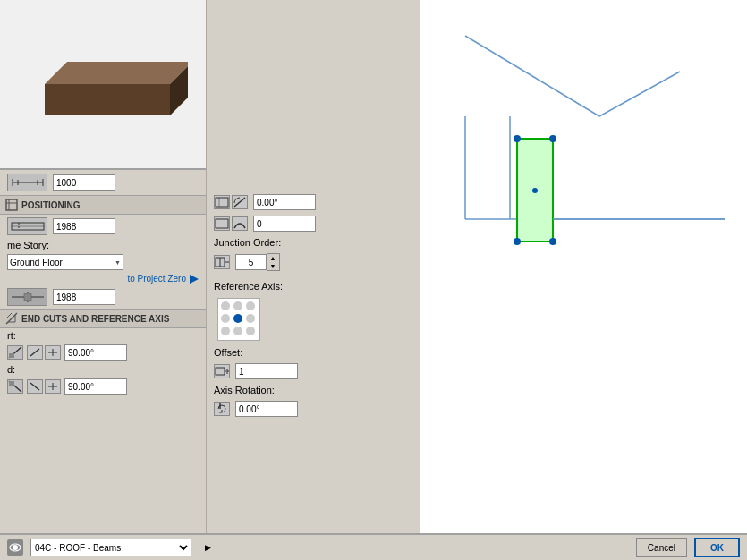 Image resolution: width=747 pixels, height=560 pixels. What do you see at coordinates (273, 258) in the screenshot?
I see `junction-up-btn: ▲` at bounding box center [273, 258].